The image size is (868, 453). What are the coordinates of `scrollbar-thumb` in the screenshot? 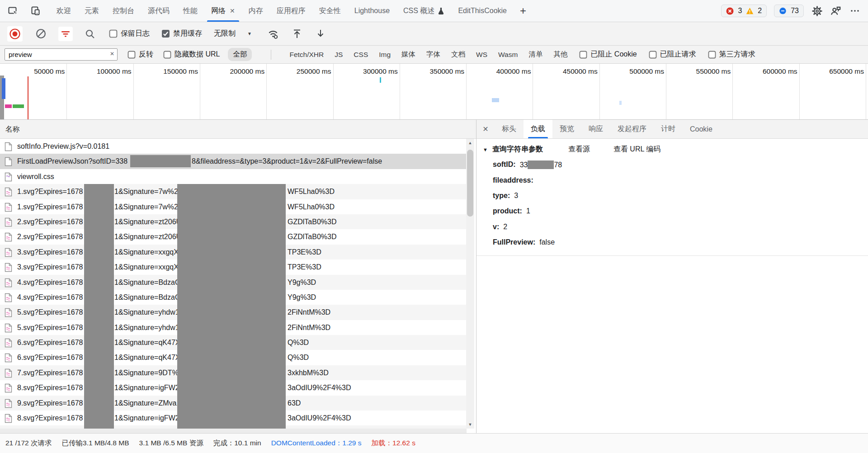 It's located at (470, 183).